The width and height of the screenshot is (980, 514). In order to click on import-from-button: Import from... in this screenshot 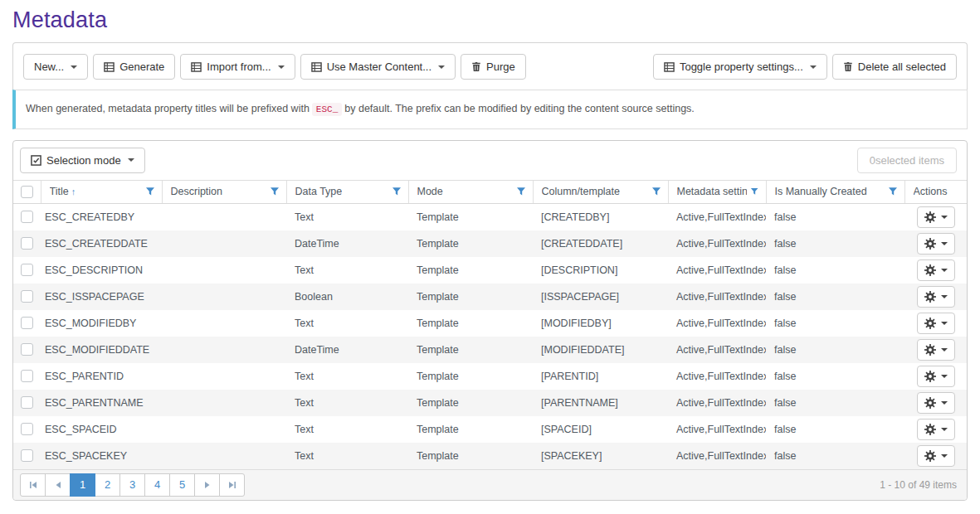, I will do `click(237, 66)`.